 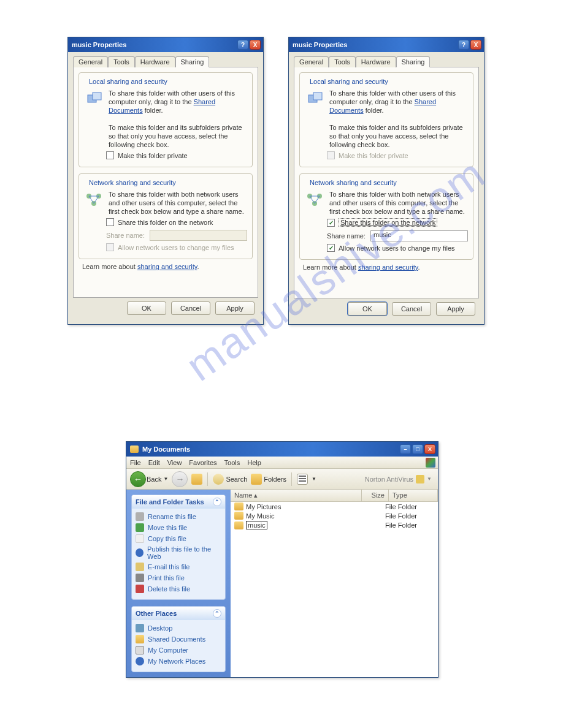 I want to click on task-copy-label: Copy this file, so click(x=167, y=539).